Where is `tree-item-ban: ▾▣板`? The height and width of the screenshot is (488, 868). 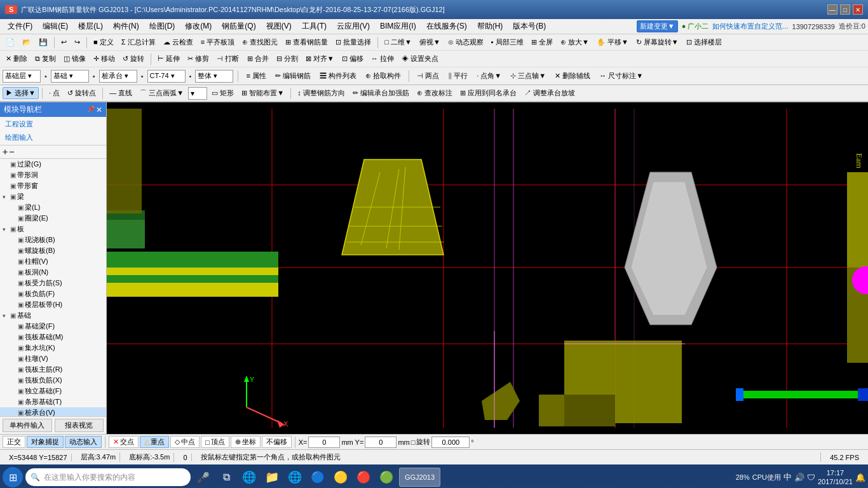 tree-item-ban: ▾▣板 is located at coordinates (53, 229).